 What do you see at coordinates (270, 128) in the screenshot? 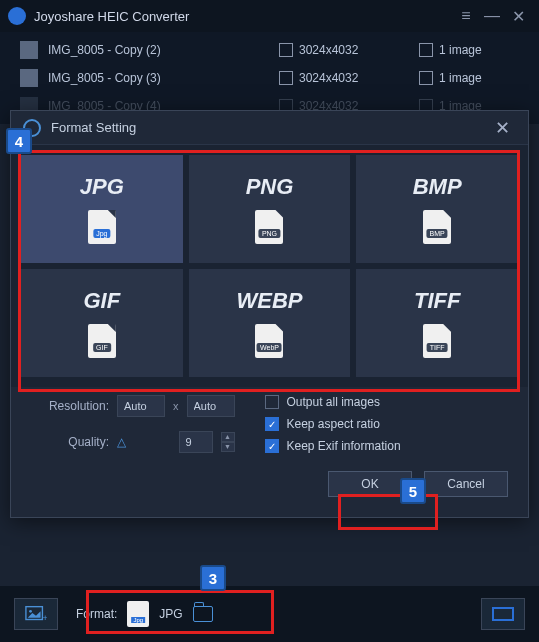
I see `dialog-title: Format Setting` at bounding box center [270, 128].